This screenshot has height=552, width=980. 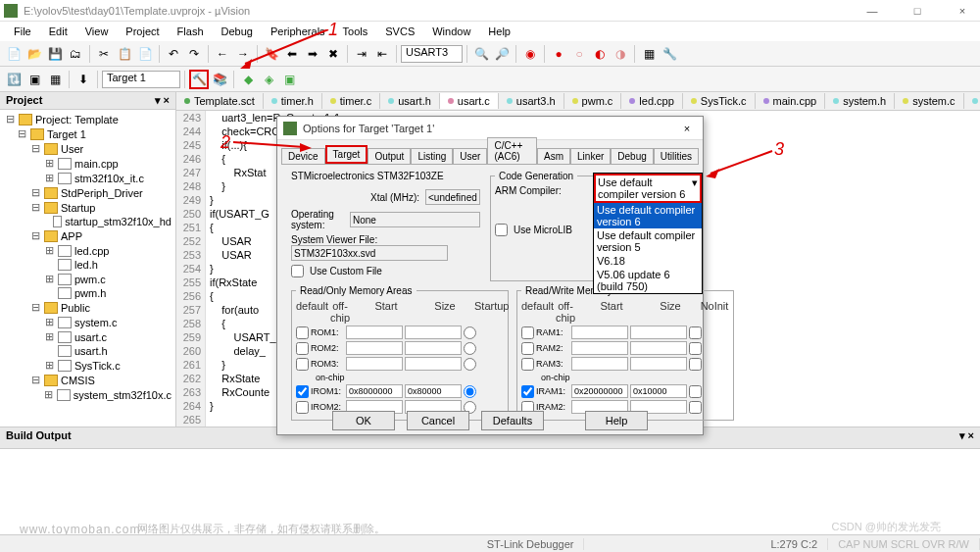 I want to click on dialog-tab-asm: Asm, so click(x=554, y=156).